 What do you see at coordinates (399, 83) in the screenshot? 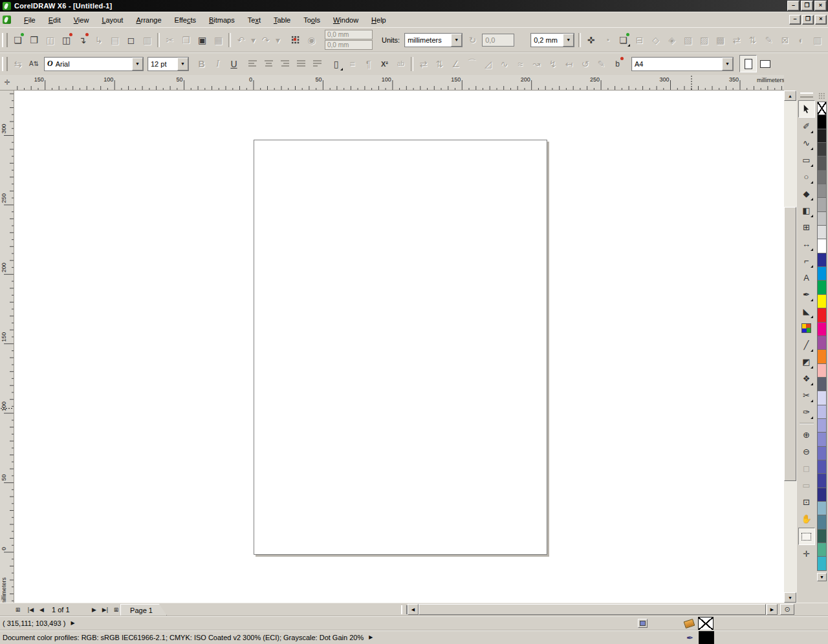
I see `horizontal-ruler: 15010050050100150200250300350` at bounding box center [399, 83].